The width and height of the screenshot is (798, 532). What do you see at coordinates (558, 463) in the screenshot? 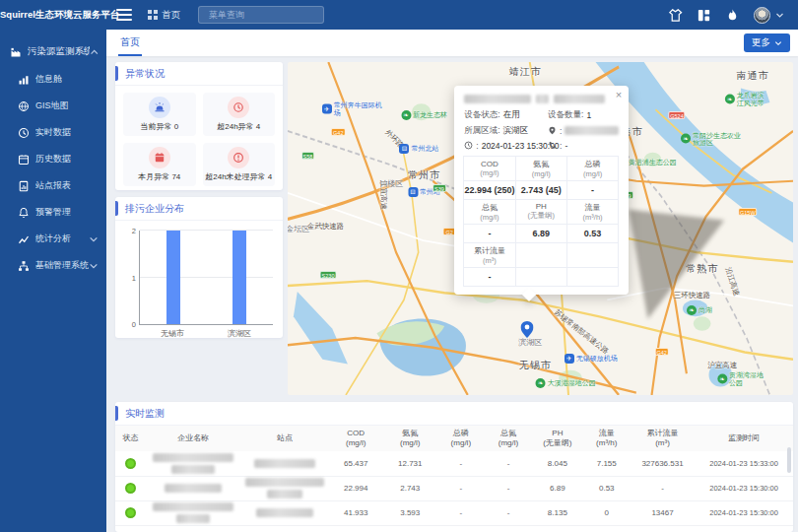
I see `value-cell: 8.045` at bounding box center [558, 463].